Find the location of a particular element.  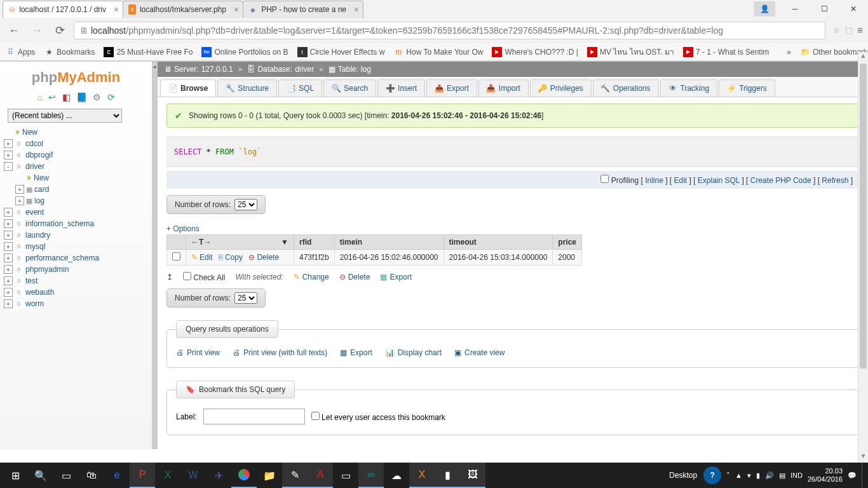

tree-table-item: +▦log is located at coordinates (76, 201).